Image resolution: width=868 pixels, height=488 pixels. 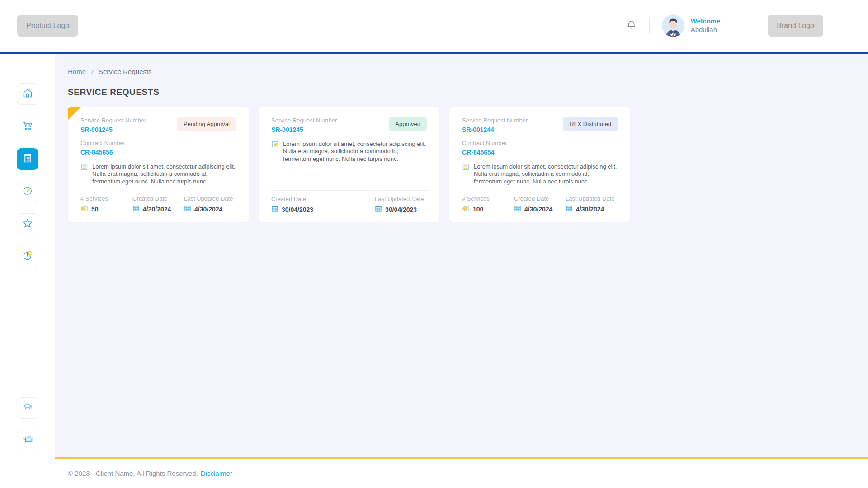 What do you see at coordinates (28, 408) in the screenshot?
I see `sidebar-item-learning` at bounding box center [28, 408].